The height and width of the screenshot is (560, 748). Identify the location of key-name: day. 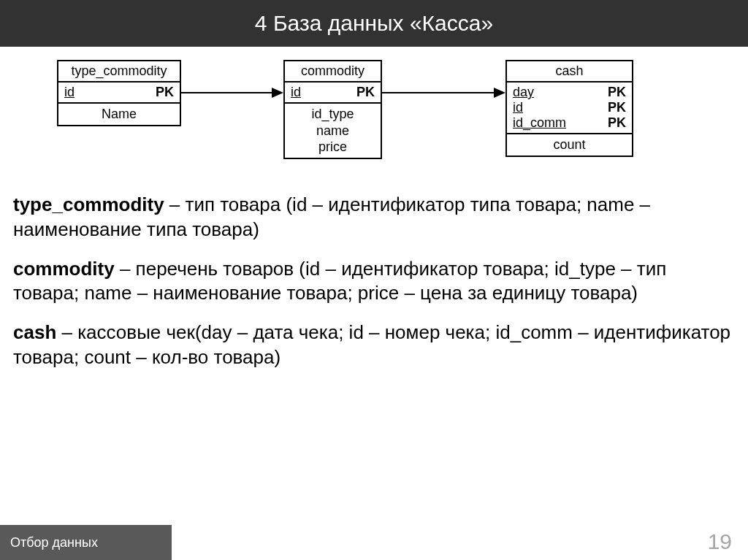
(523, 92).